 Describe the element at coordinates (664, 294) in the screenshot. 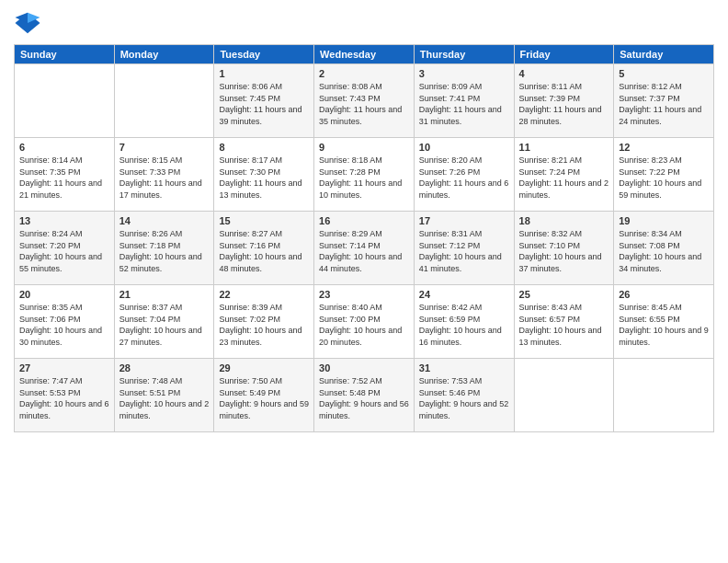

I see `day-number: 26` at that location.